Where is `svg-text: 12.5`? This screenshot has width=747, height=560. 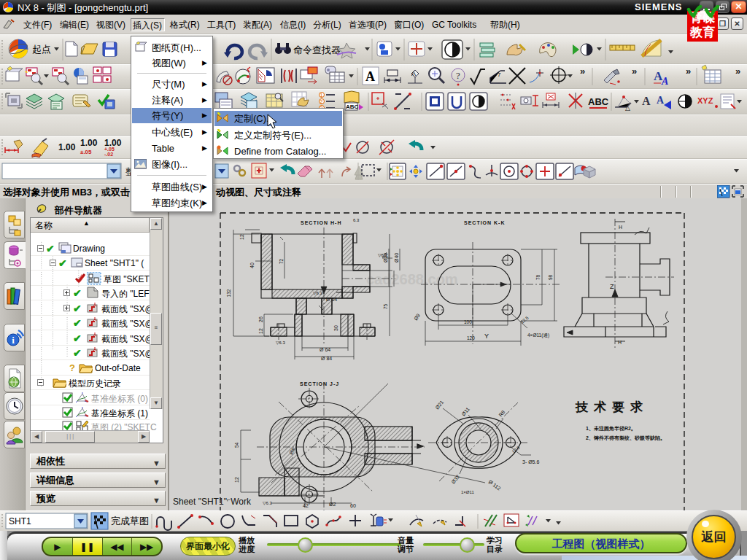 svg-text: 12.5 is located at coordinates (525, 319).